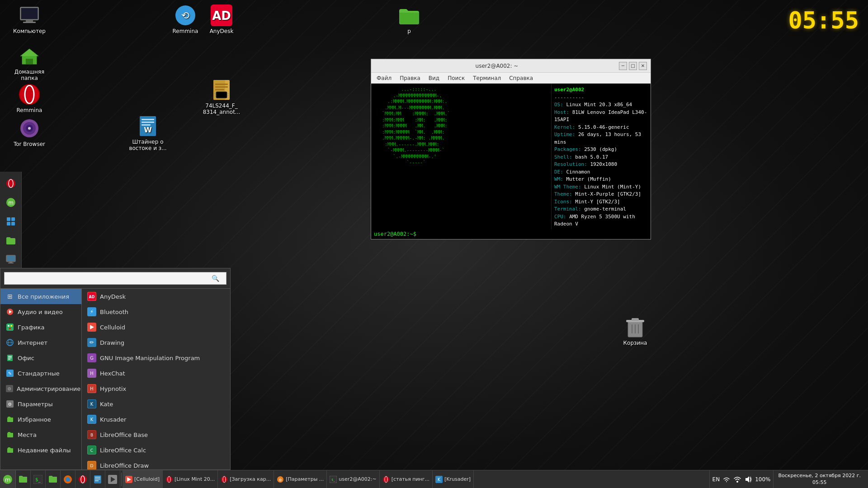  I want to click on app-libreoffice-base: B LibreOffice Base, so click(156, 435).